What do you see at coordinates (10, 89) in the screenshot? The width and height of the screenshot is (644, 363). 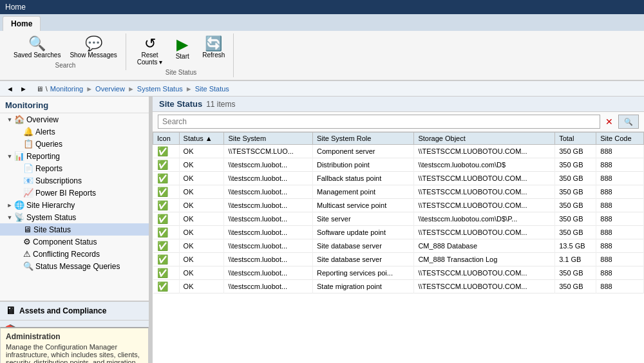 I see `breadcrumb-back: ◄` at bounding box center [10, 89].